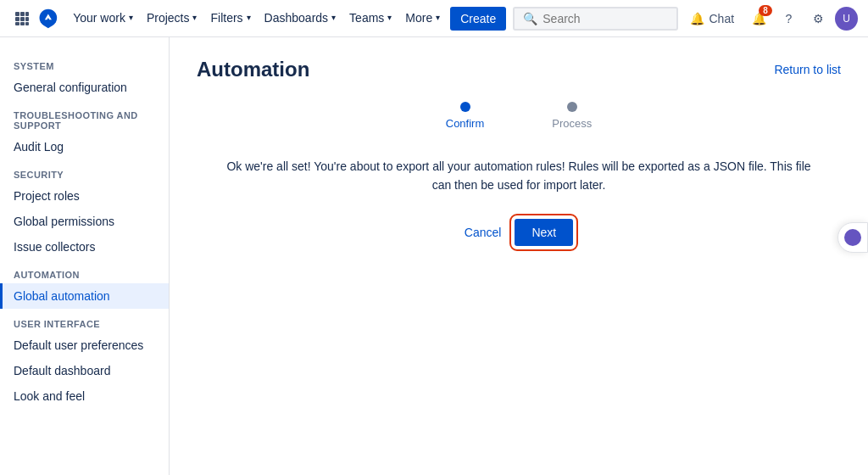 This screenshot has height=475, width=868. Describe the element at coordinates (434, 19) in the screenshot. I see `topnav: Your work ▾ Projects ▾ Filters ▾ Dashboa…` at that location.